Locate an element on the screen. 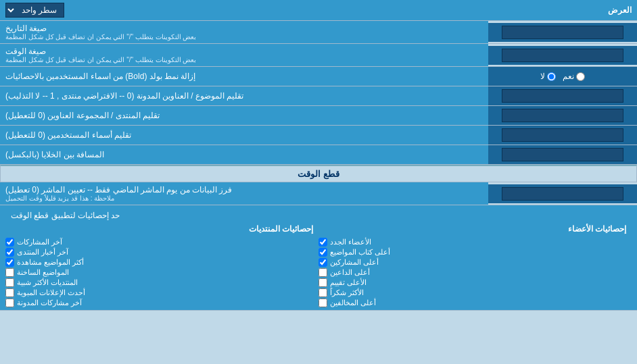 The width and height of the screenshot is (637, 364). new-members-checkbox is located at coordinates (323, 242).